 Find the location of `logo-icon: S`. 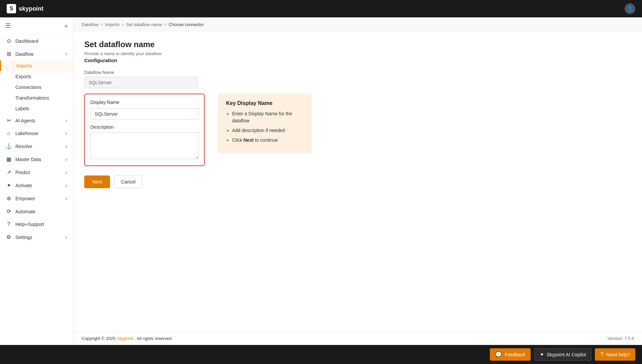

logo-icon: S is located at coordinates (11, 9).